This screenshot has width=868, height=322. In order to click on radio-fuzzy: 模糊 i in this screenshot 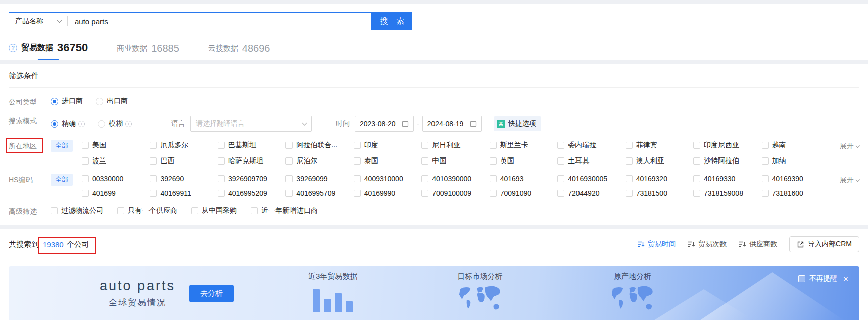, I will do `click(115, 124)`.